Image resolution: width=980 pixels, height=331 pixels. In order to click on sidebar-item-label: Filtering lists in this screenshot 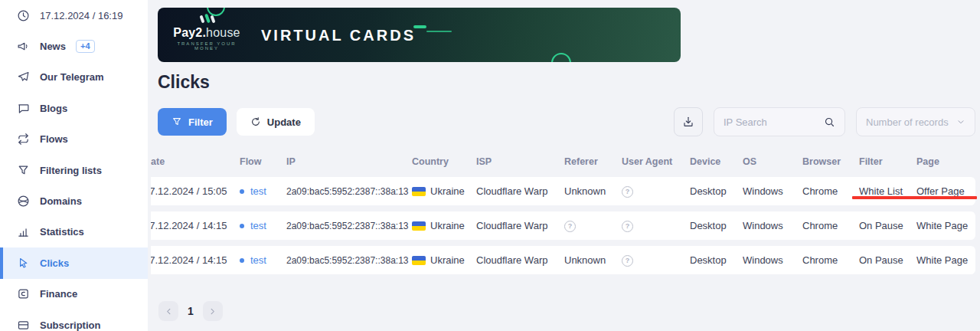, I will do `click(70, 170)`.